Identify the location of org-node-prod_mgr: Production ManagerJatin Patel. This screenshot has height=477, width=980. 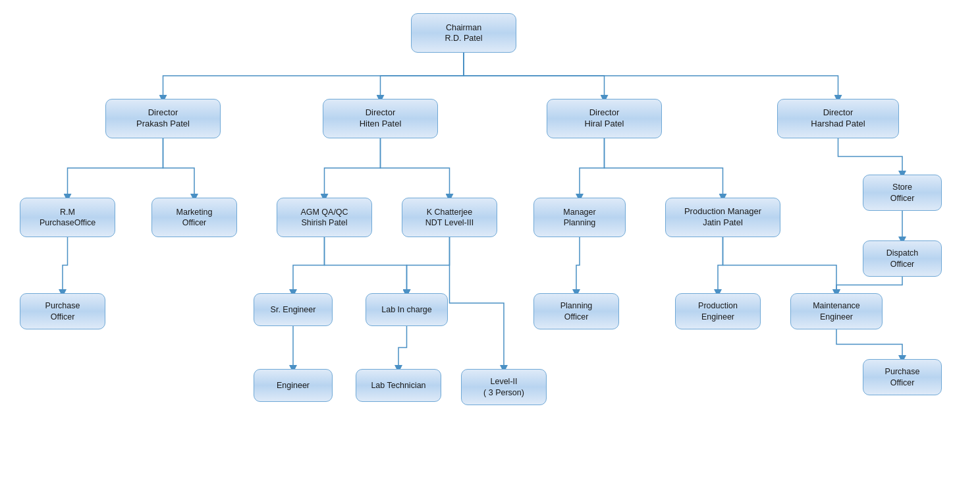
(723, 217).